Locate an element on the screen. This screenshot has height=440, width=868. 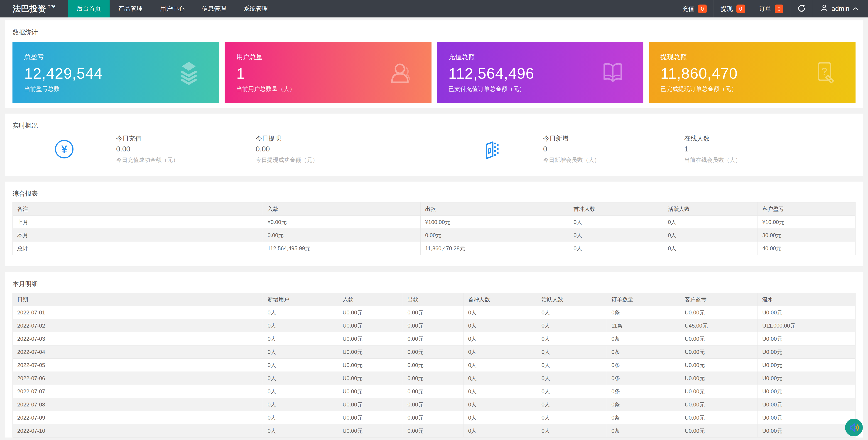
report-table: 备注入款出款首冲人数活跃人数客户盈亏上月¥0.00元¥100.00元0人0人¥1… is located at coordinates (434, 229).